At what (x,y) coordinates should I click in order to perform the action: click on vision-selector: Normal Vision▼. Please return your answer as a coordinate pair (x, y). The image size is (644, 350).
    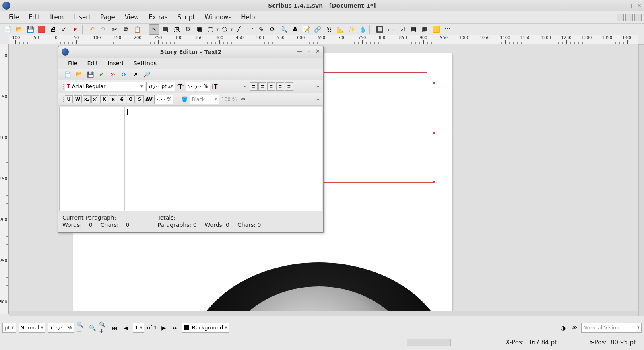
    Looking at the image, I should click on (611, 328).